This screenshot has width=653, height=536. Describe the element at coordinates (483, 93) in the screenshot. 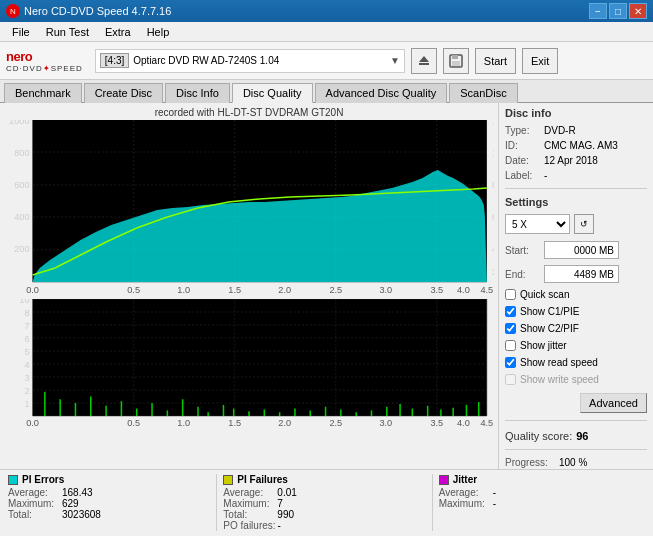

I see `tab-scan-disc: ScanDisc` at that location.